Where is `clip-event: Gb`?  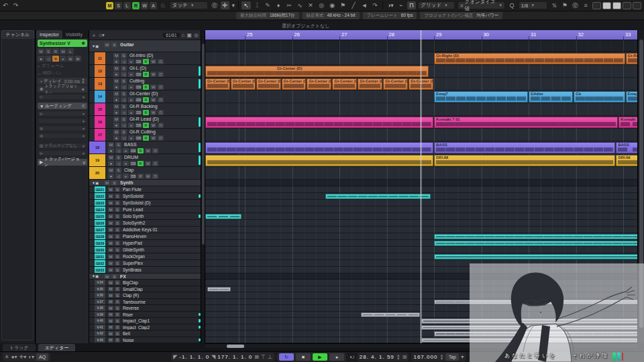 clip-event: Gb is located at coordinates (600, 97).